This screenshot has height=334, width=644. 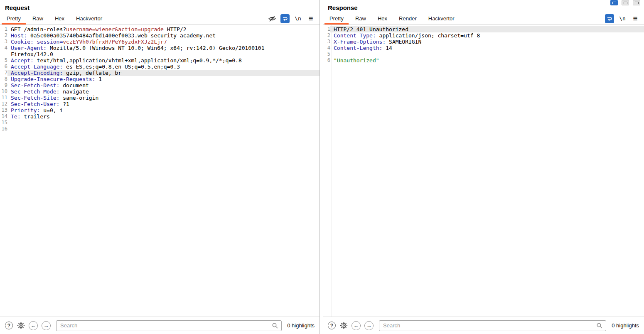 I want to click on code-line: 5Accept: text/html,application/xhtml+xml…, so click(x=160, y=61).